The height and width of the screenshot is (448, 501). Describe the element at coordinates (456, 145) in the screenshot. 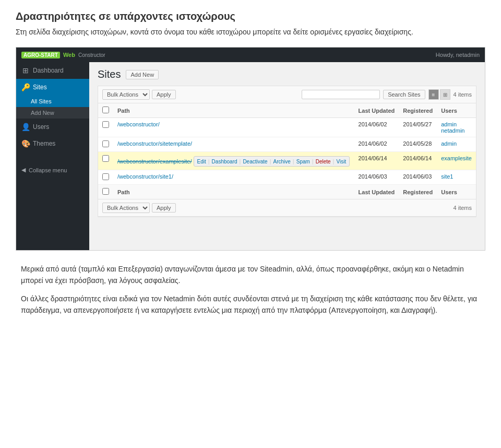

I see `row2-users: admin` at that location.